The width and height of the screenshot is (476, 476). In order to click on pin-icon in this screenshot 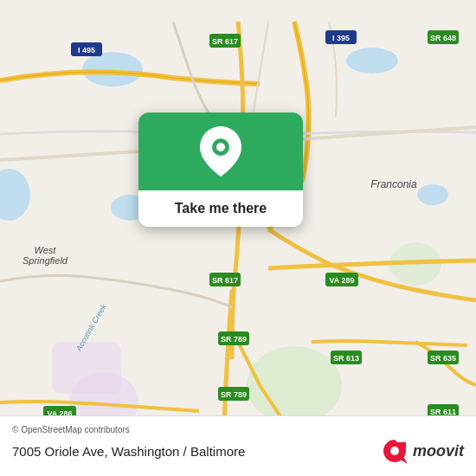, I will do `click(221, 151)`.